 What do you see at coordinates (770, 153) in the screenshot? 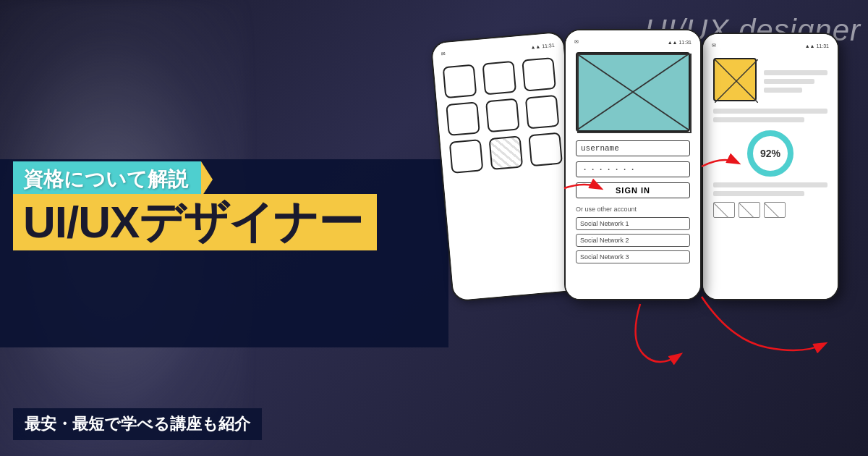
I see `circular-chart: 92%` at bounding box center [770, 153].